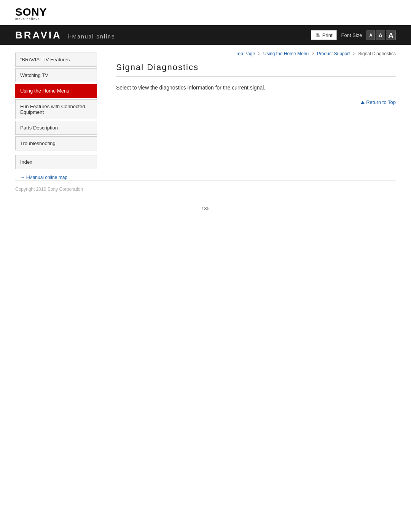  What do you see at coordinates (377, 54) in the screenshot?
I see `breadcrumb-current: Signal Diagnostics` at bounding box center [377, 54].